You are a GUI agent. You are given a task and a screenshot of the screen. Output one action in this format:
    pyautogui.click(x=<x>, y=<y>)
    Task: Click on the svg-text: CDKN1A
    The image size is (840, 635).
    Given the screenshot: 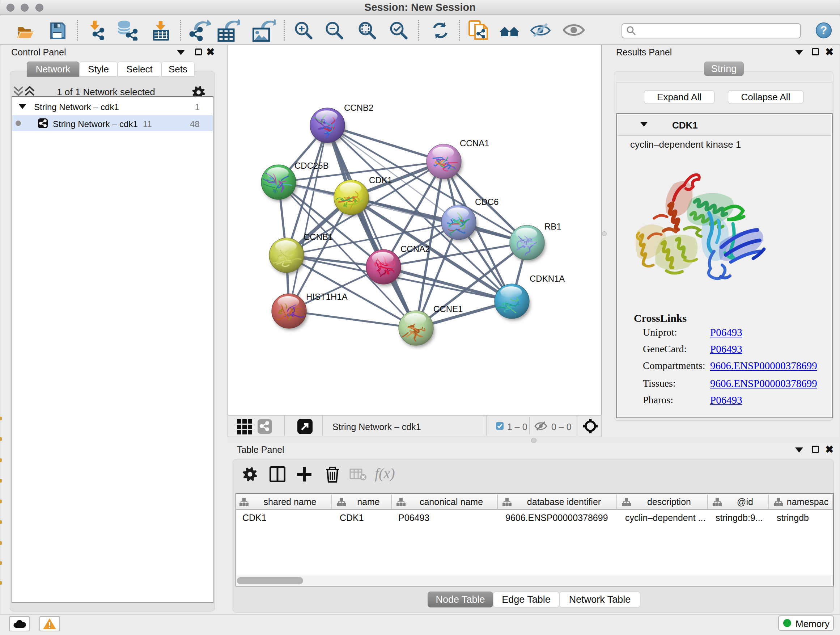 What is the action you would take?
    pyautogui.click(x=547, y=279)
    